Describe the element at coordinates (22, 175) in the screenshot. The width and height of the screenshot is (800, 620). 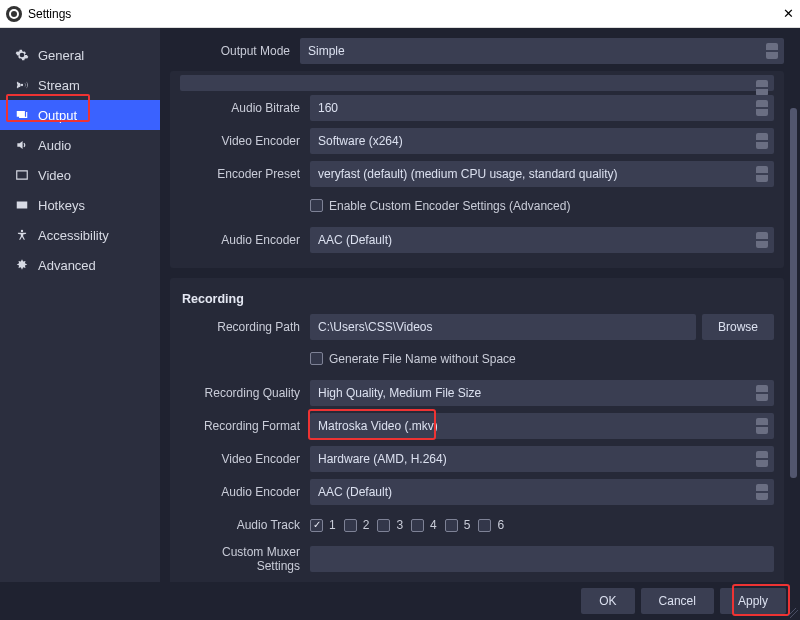
I see `video-icon` at that location.